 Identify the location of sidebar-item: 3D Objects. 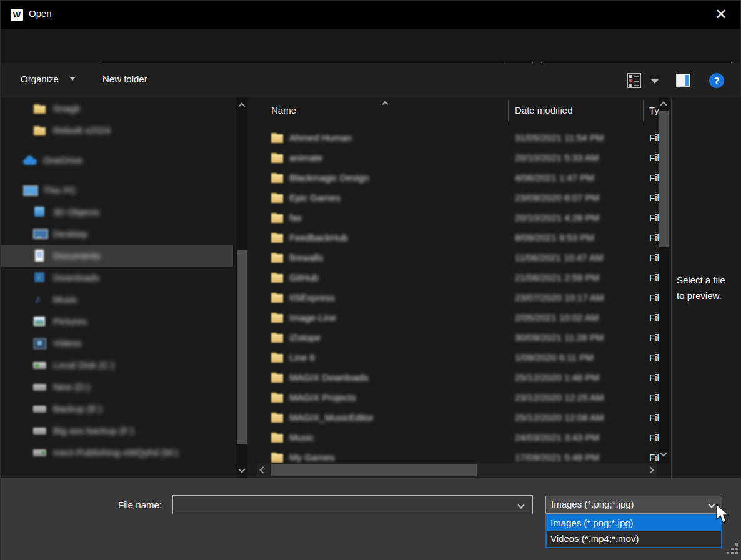
(117, 212).